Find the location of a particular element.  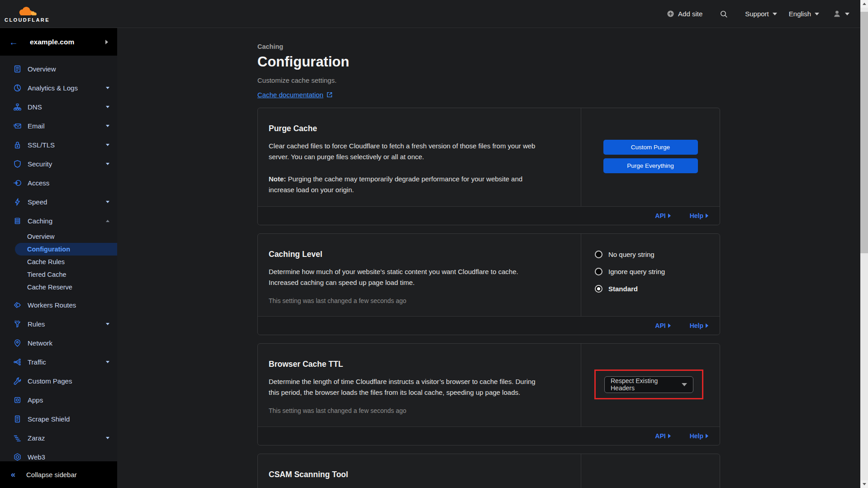

language-menu: English is located at coordinates (804, 14).